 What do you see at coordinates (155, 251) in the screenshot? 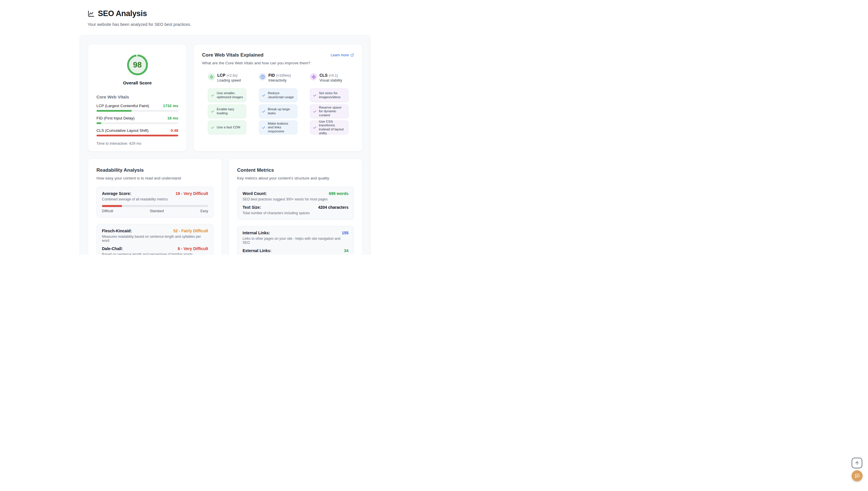
I see `metric-group-dalechall: Dale-Chall: 8 - Very Difficult Based on …` at bounding box center [155, 251].